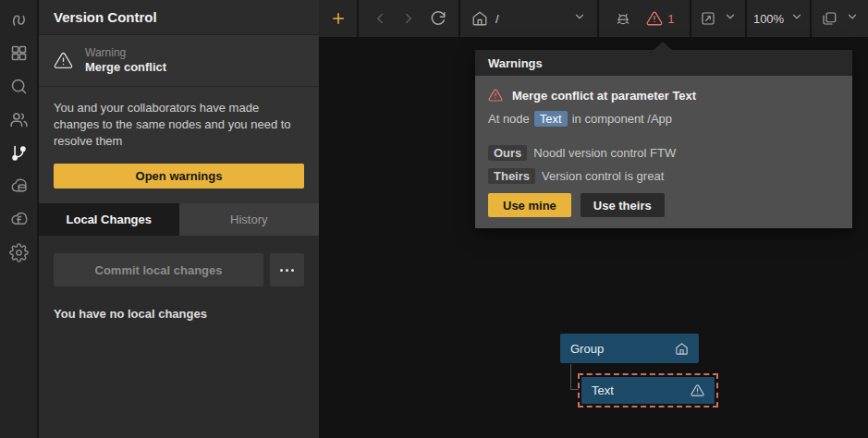 Image resolution: width=868 pixels, height=438 pixels. What do you see at coordinates (281, 270) in the screenshot?
I see `more-options-icon` at bounding box center [281, 270].